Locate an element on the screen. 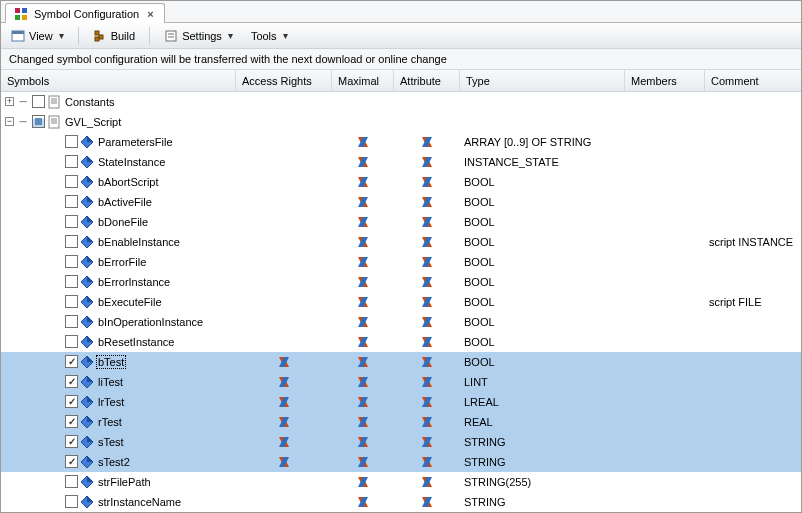 The width and height of the screenshot is (802, 513). col-rights: Access Rights is located at coordinates (284, 80).